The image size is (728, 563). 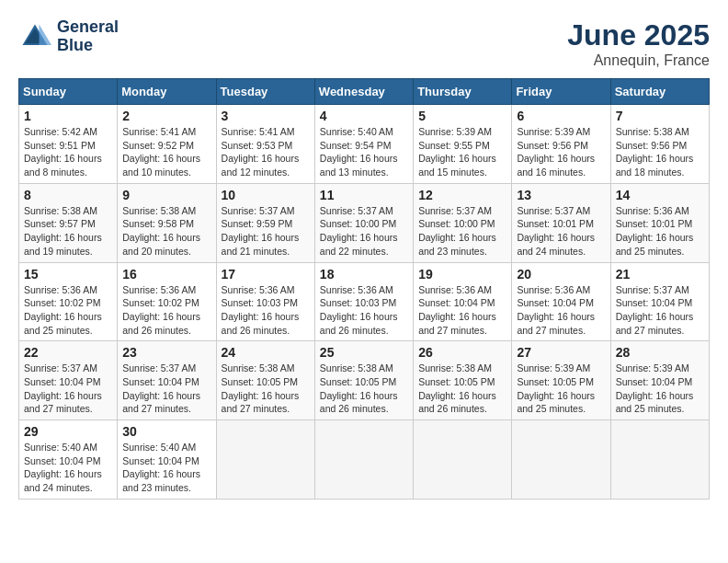 What do you see at coordinates (166, 274) in the screenshot?
I see `day-number: 16` at bounding box center [166, 274].